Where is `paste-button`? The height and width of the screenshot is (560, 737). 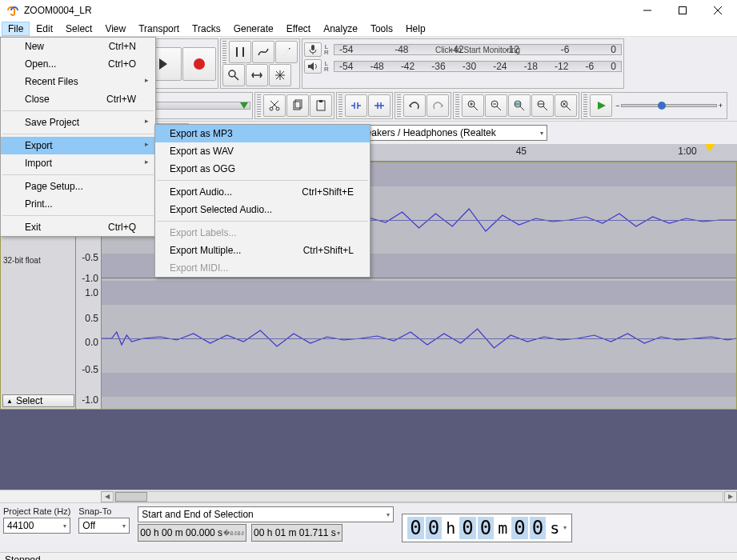 paste-button is located at coordinates (321, 106).